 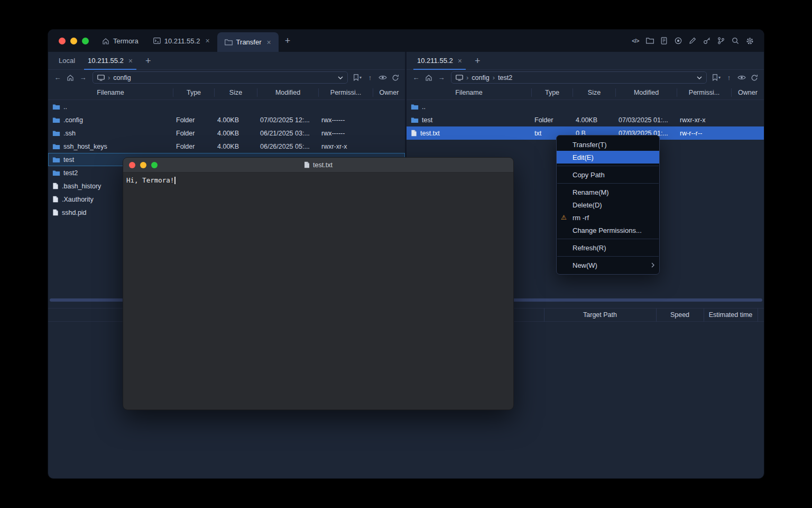 I want to click on file-row: .config Folder 4.00KB 07/02/2025 12:... …, so click(x=226, y=120).